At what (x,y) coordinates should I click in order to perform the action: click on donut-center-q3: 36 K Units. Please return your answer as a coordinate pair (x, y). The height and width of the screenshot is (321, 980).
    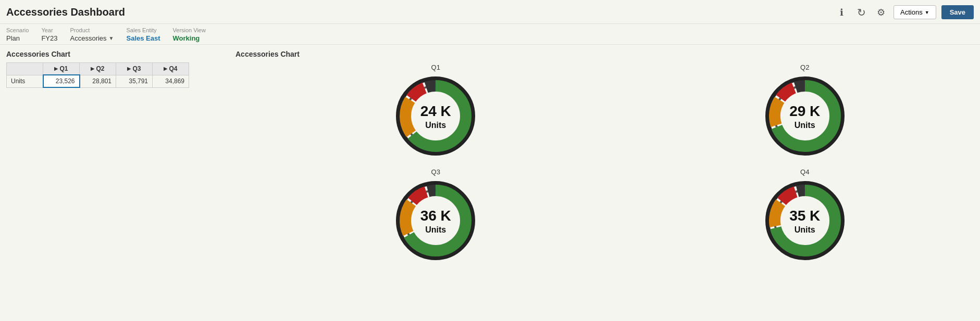
    Looking at the image, I should click on (436, 221).